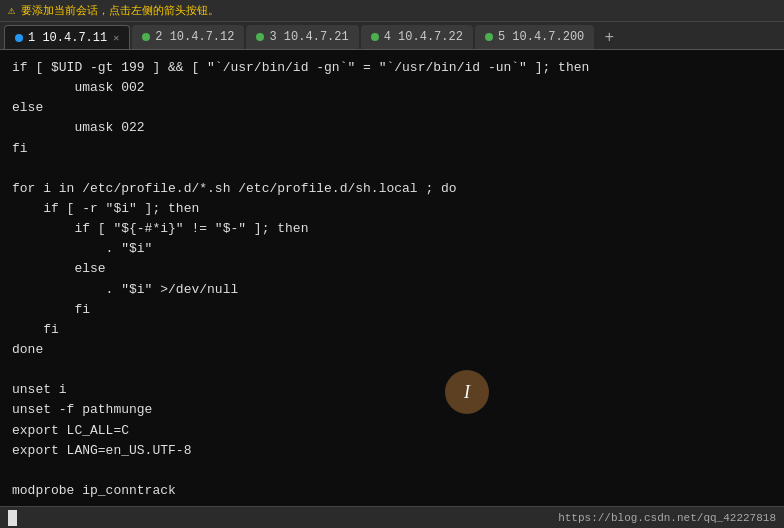 The width and height of the screenshot is (784, 528). Describe the element at coordinates (308, 37) in the screenshot. I see `tab-label-3: 3 10.4.7.21` at that location.